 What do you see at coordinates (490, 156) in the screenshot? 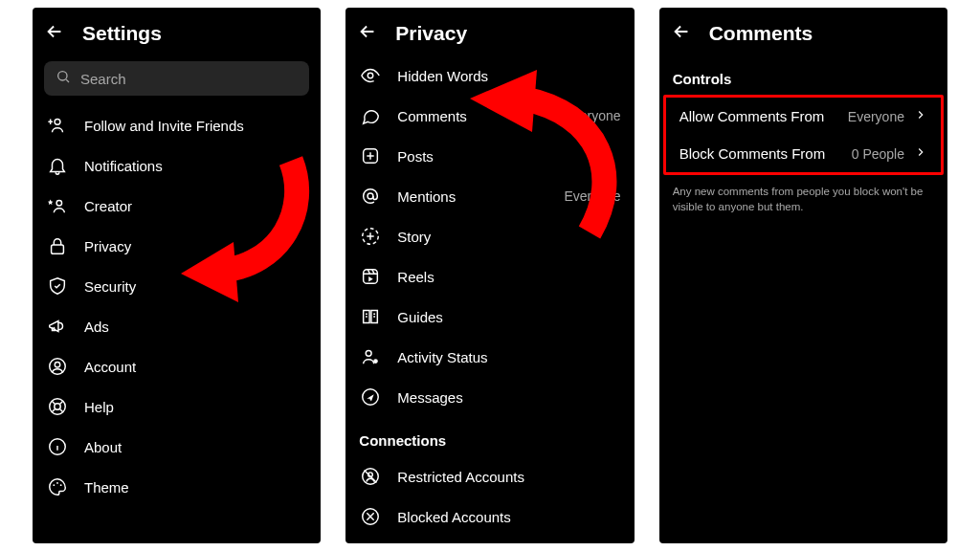
I see `list-item-posts: Posts` at bounding box center [490, 156].